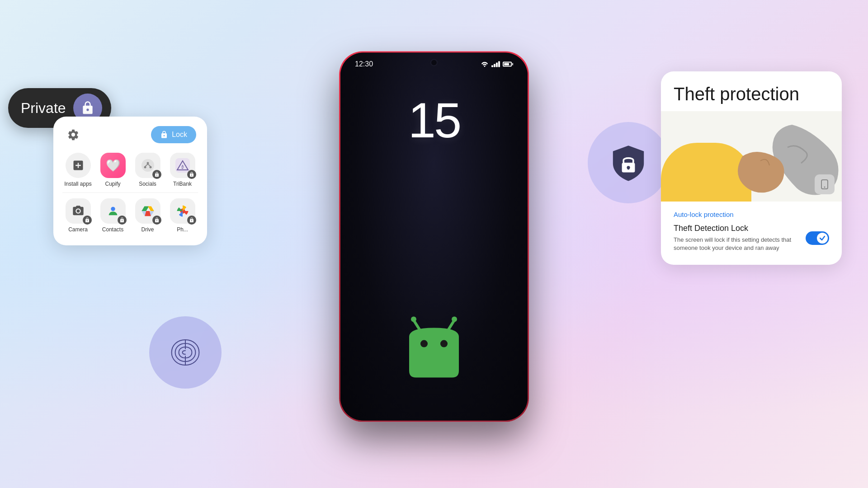 The height and width of the screenshot is (488, 868). What do you see at coordinates (113, 170) in the screenshot?
I see `app-item-cupify: 🤍 Cupify` at bounding box center [113, 170].